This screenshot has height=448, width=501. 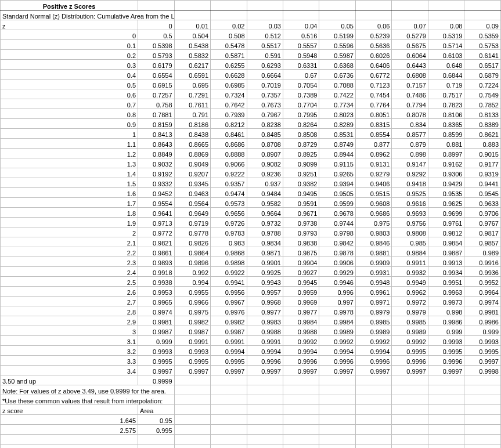 What do you see at coordinates (192, 65) in the screenshot?
I see `prob-value: 0.6217` at bounding box center [192, 65].